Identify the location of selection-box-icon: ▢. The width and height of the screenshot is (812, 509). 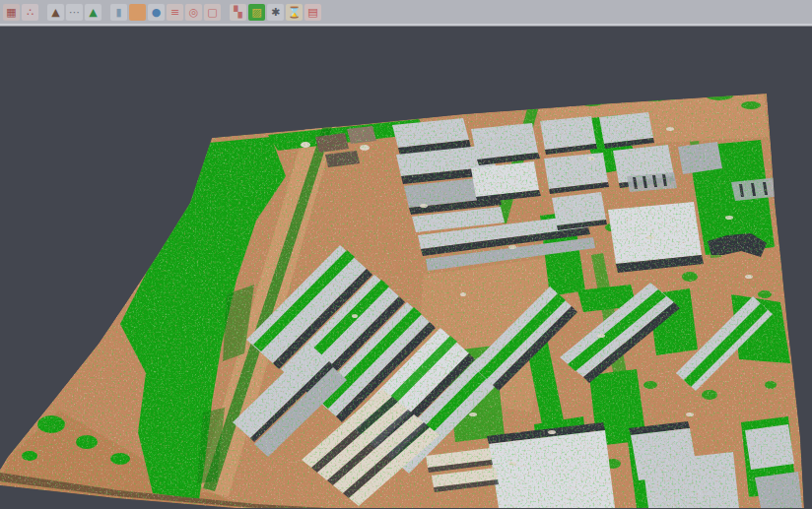
(213, 12).